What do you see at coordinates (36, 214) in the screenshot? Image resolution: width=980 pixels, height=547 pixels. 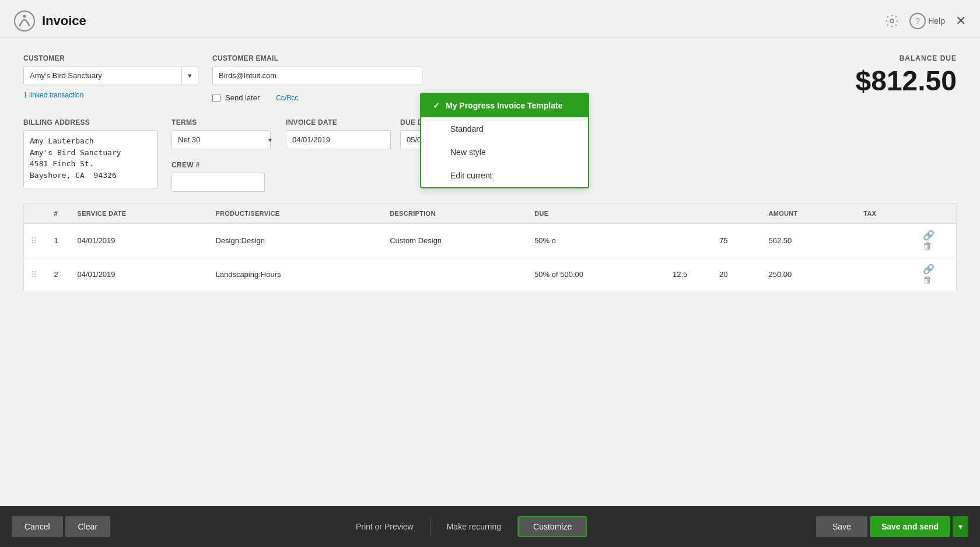 I see `col-drag` at bounding box center [36, 214].